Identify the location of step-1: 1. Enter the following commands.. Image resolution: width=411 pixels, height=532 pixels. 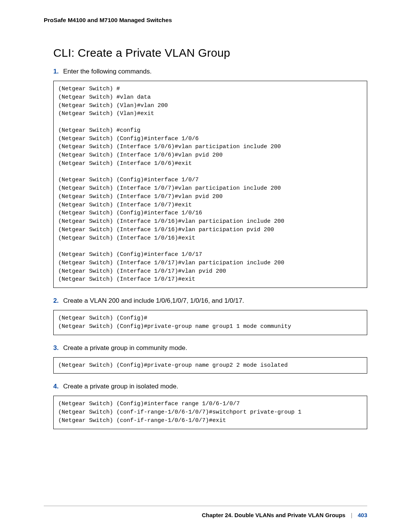
(210, 72).